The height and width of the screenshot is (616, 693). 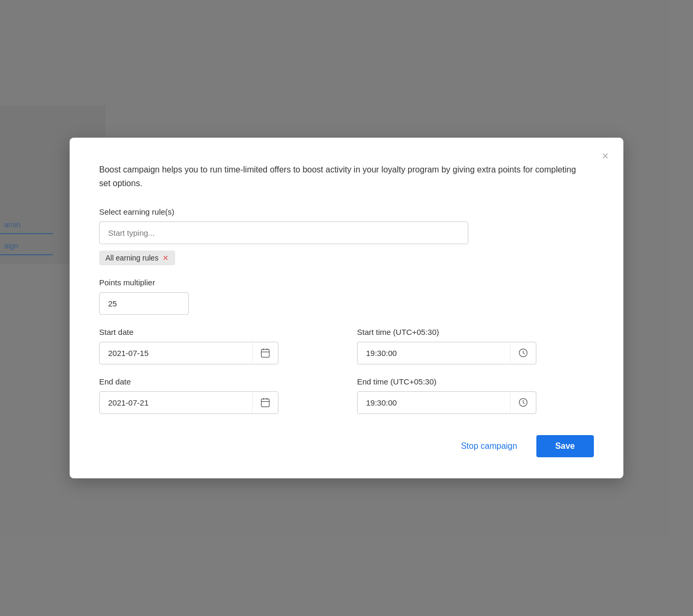 What do you see at coordinates (476, 396) in the screenshot?
I see `end-time-group: End time (UTC+05:30)` at bounding box center [476, 396].